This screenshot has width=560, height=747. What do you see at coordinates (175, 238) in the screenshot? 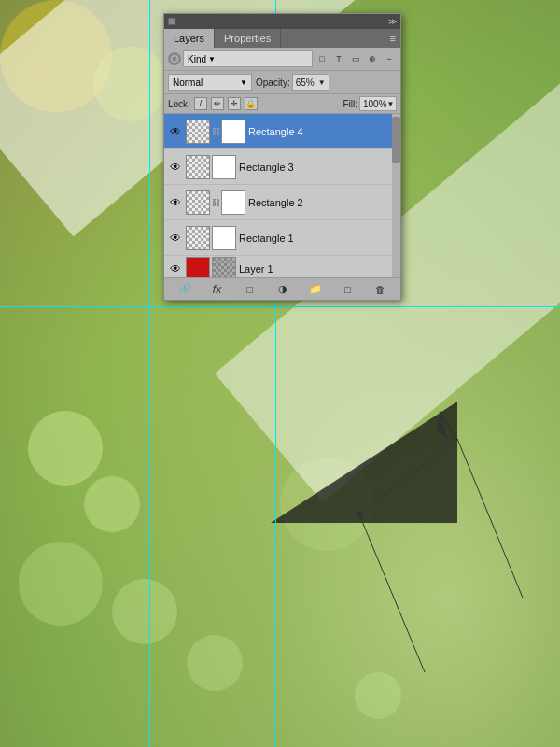
I see `visibility-toggle-rect1: 👁` at bounding box center [175, 238].